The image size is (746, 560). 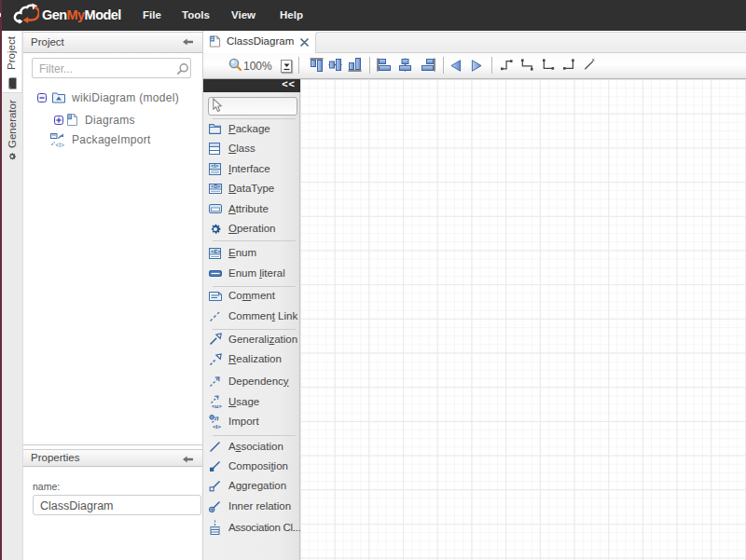 What do you see at coordinates (215, 186) in the screenshot?
I see `svg-text: <D>` at bounding box center [215, 186].